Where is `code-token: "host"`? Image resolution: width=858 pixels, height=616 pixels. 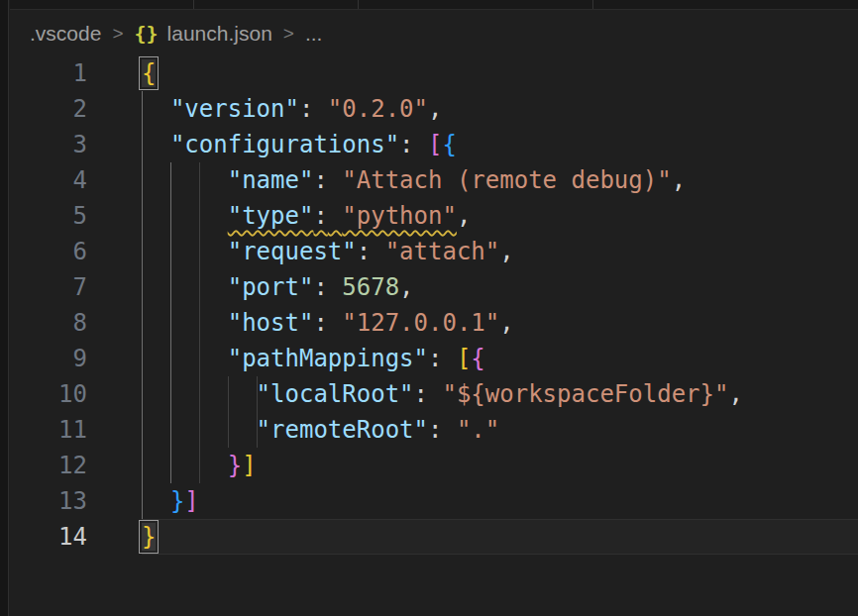
code-token: "host" is located at coordinates (271, 323).